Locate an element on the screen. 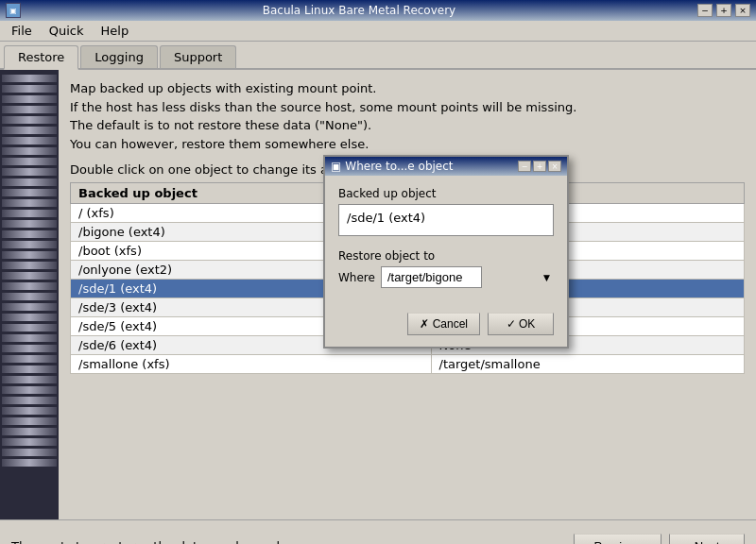  menu-quick: Quick is located at coordinates (66, 30).